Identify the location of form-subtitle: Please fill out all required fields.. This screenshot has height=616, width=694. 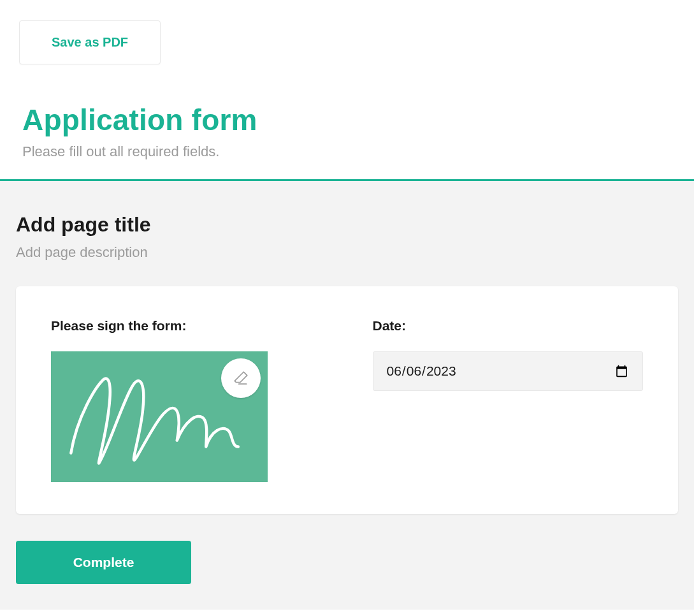
(347, 152).